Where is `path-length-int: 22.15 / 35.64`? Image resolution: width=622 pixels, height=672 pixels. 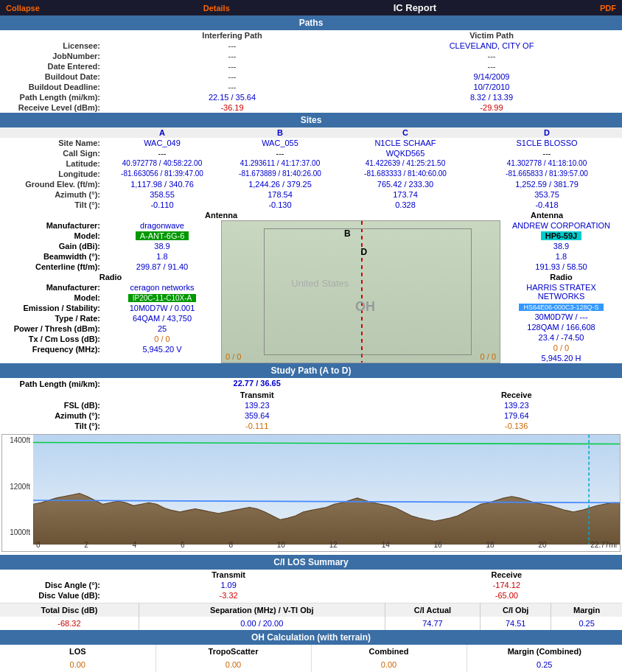 path-length-int: 22.15 / 35.64 is located at coordinates (232, 97).